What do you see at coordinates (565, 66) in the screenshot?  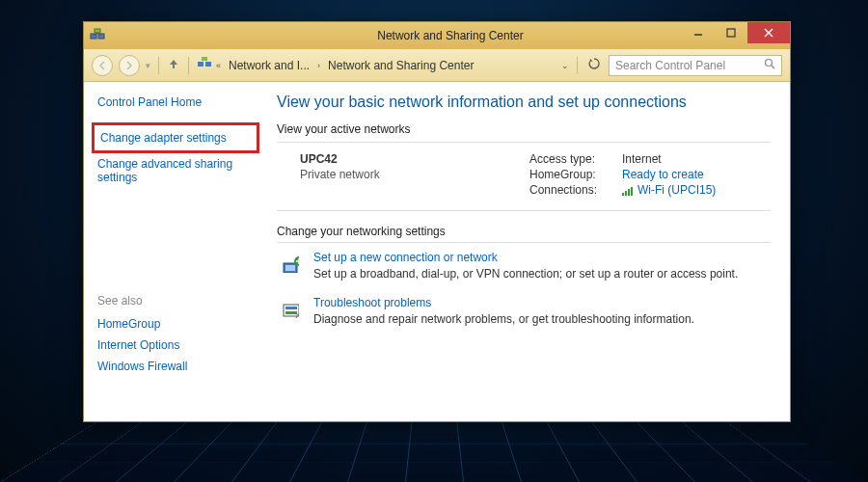 I see `chevron-down-icon: ⌄` at bounding box center [565, 66].